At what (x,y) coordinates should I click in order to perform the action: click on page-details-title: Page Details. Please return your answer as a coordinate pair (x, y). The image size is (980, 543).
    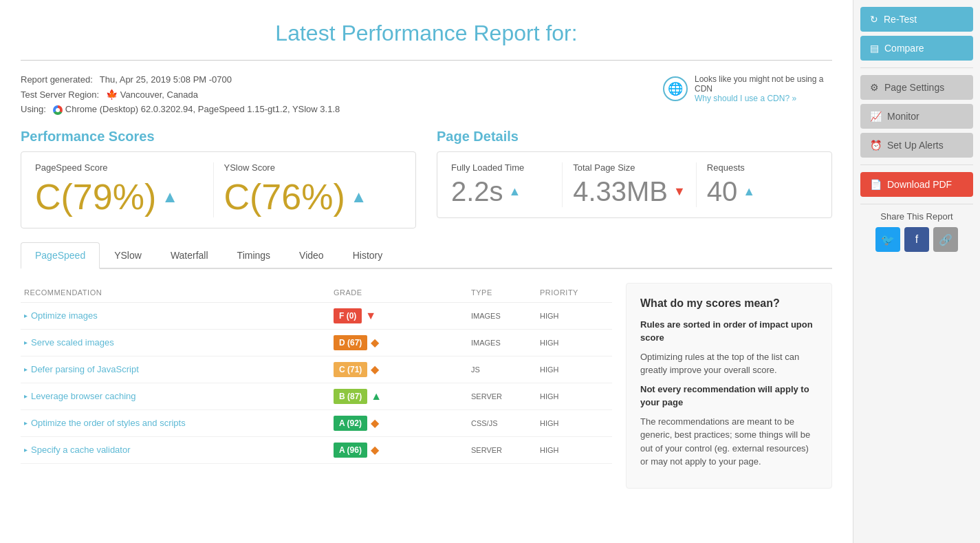
    Looking at the image, I should click on (634, 136).